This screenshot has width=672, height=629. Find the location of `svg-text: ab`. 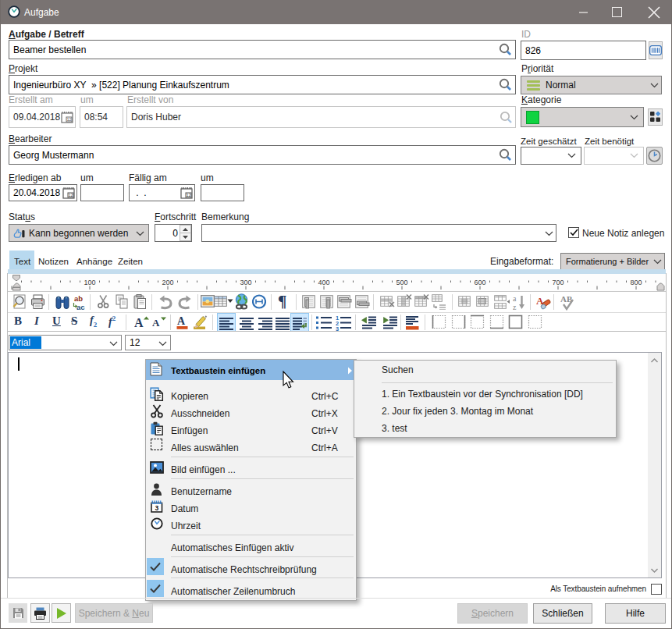

svg-text: ab is located at coordinates (78, 298).